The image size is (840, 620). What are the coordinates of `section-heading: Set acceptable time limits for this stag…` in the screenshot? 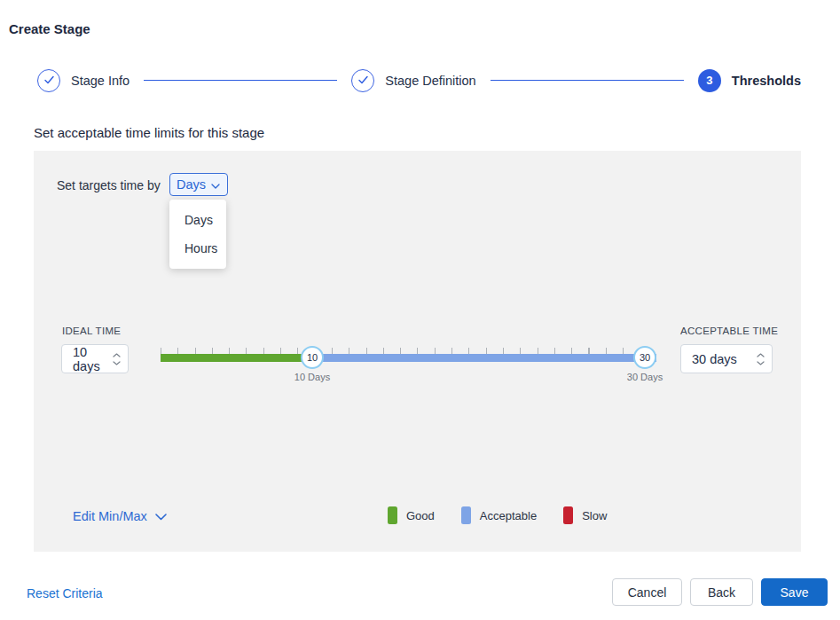 It's located at (149, 133).